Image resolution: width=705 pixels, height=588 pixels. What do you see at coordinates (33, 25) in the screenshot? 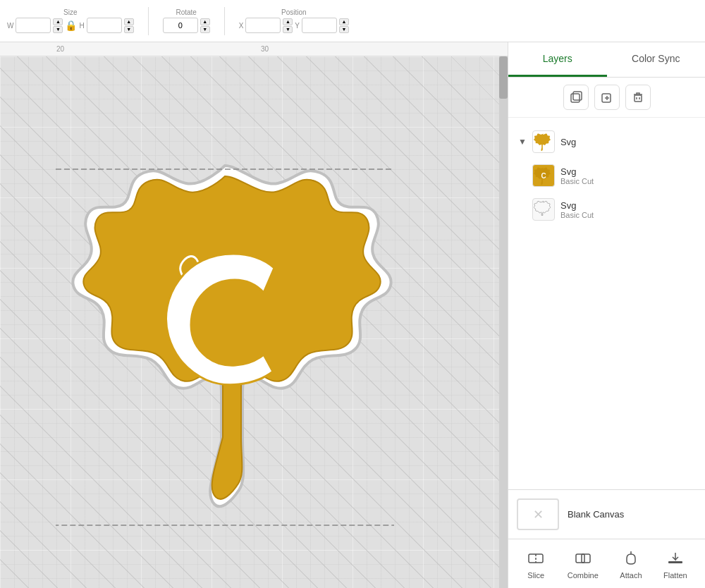
I see `width-input` at bounding box center [33, 25].